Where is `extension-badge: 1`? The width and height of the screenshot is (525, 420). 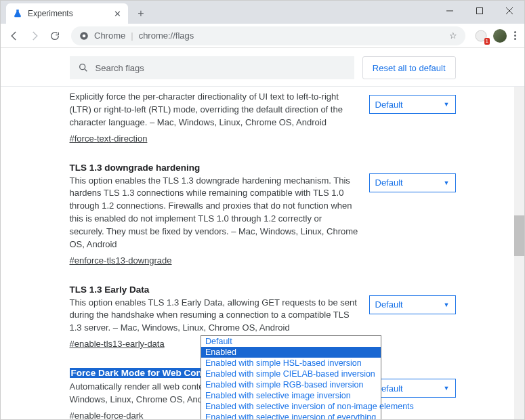 extension-badge: 1 is located at coordinates (487, 41).